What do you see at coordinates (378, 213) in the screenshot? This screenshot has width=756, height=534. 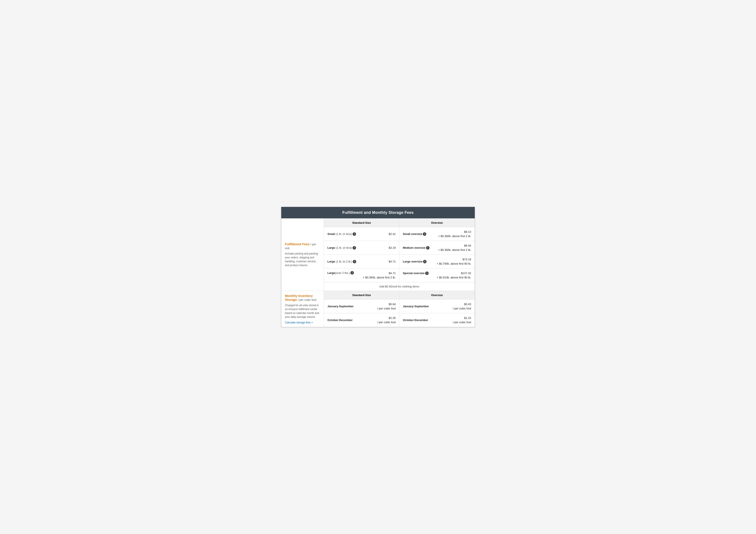 I see `page-title: Fulfillment and Monthly Storage Fees` at bounding box center [378, 213].